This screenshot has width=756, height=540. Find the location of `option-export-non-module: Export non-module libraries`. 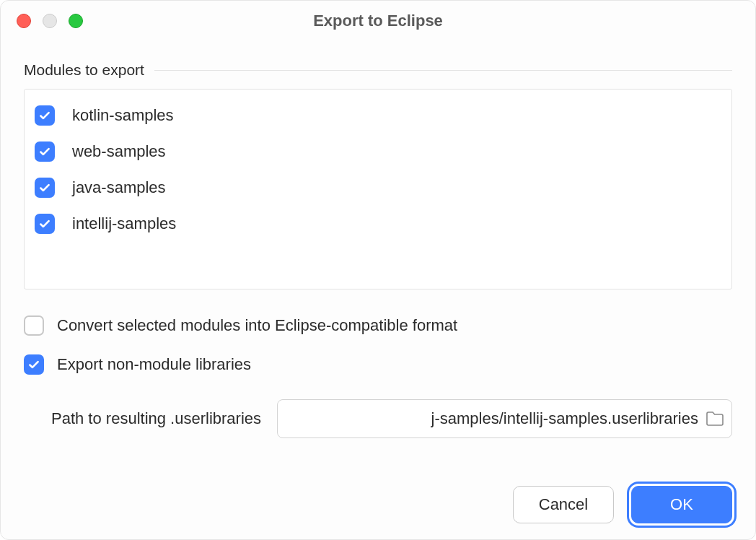

option-export-non-module: Export non-module libraries is located at coordinates (378, 365).